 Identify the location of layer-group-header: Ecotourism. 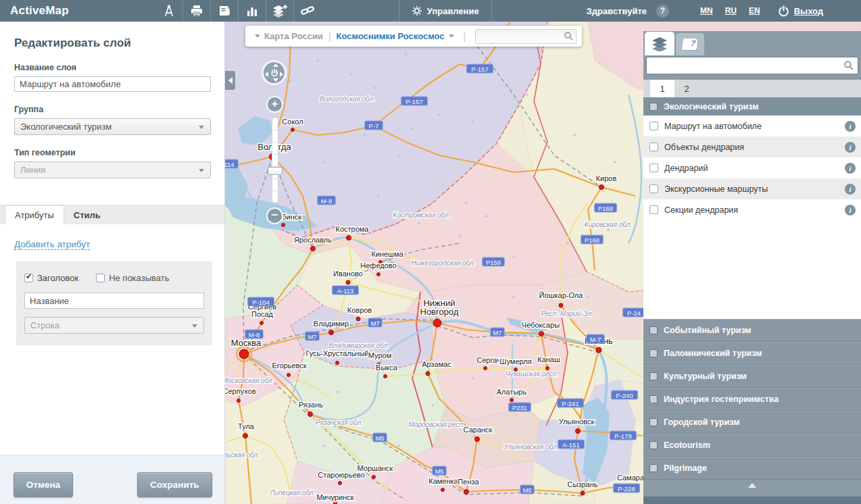
(752, 445).